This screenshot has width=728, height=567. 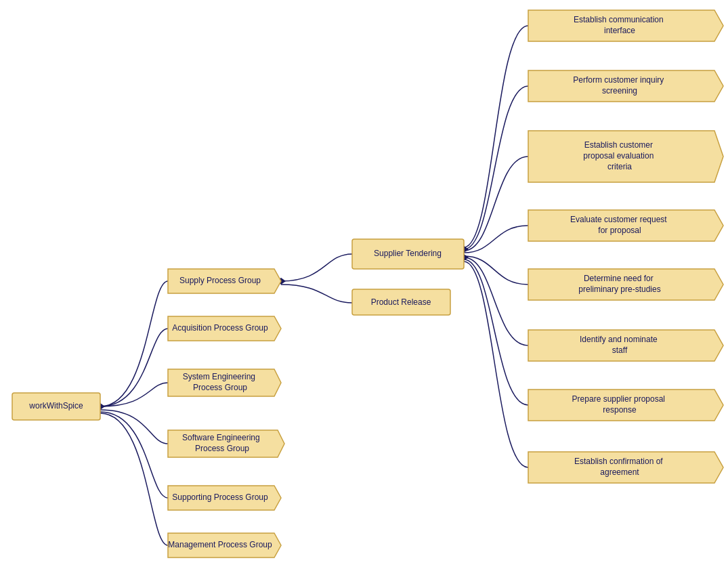 What do you see at coordinates (626, 26) in the screenshot?
I see `node-comm-interface: Establish communication interface` at bounding box center [626, 26].